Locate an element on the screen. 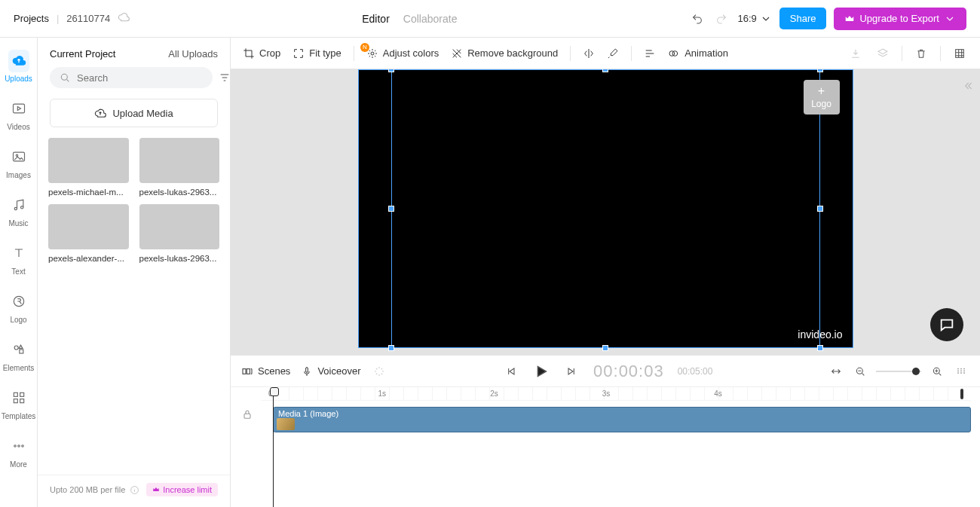 This screenshot has height=507, width=980. search-box is located at coordinates (131, 78).